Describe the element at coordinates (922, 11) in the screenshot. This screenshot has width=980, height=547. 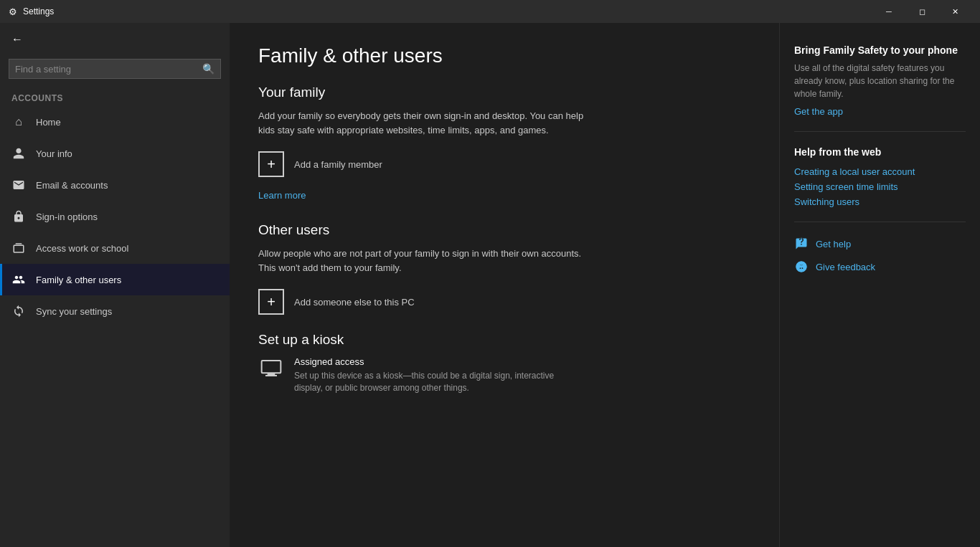
I see `title-bar-controls: ─ ◻ ✕` at that location.